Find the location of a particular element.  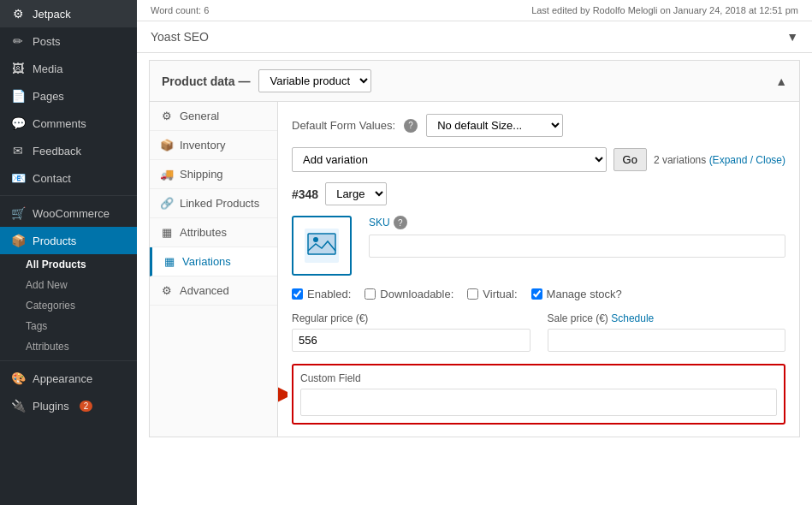

add-variation-select: Add variation is located at coordinates (449, 159).